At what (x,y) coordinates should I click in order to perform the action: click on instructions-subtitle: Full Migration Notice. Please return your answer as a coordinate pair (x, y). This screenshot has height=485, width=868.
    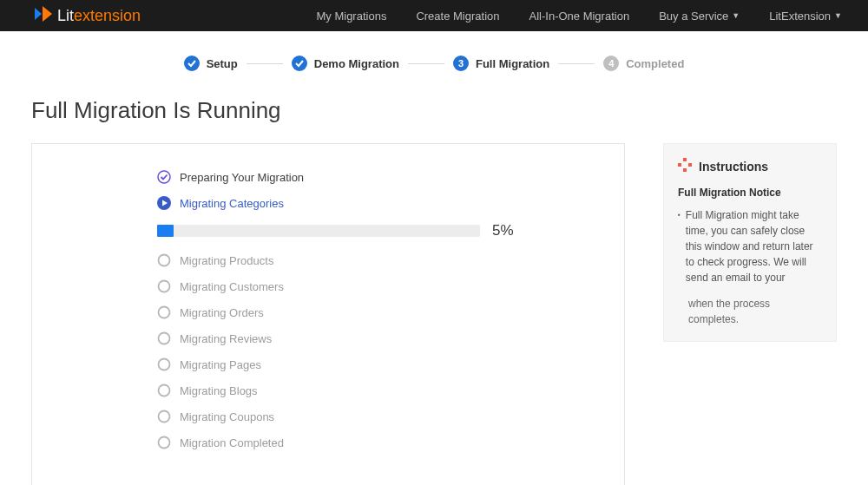
    Looking at the image, I should click on (750, 193).